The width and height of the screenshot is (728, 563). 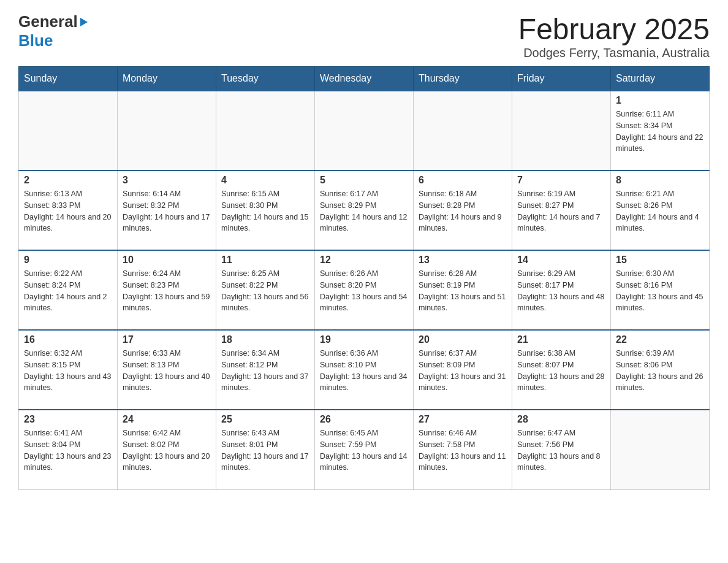 I want to click on page-title: February 2025, so click(x=614, y=29).